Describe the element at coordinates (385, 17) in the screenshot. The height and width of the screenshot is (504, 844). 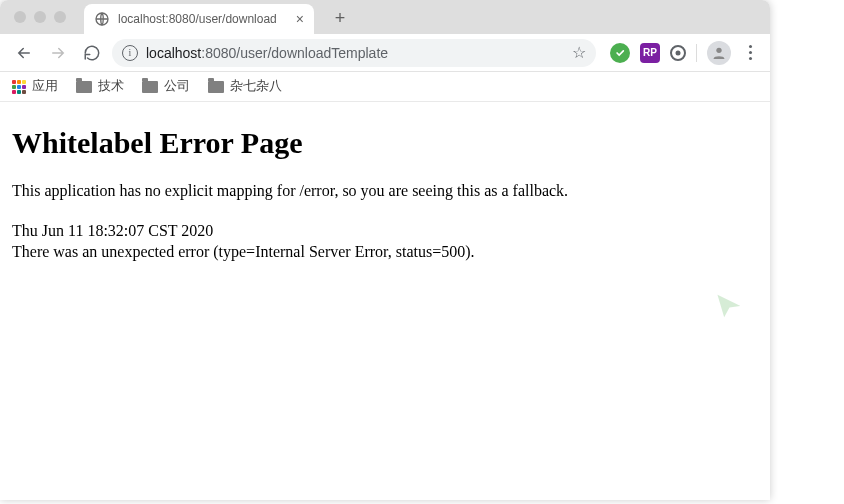
I see `titlebar: localhost:8080/user/download × +` at that location.